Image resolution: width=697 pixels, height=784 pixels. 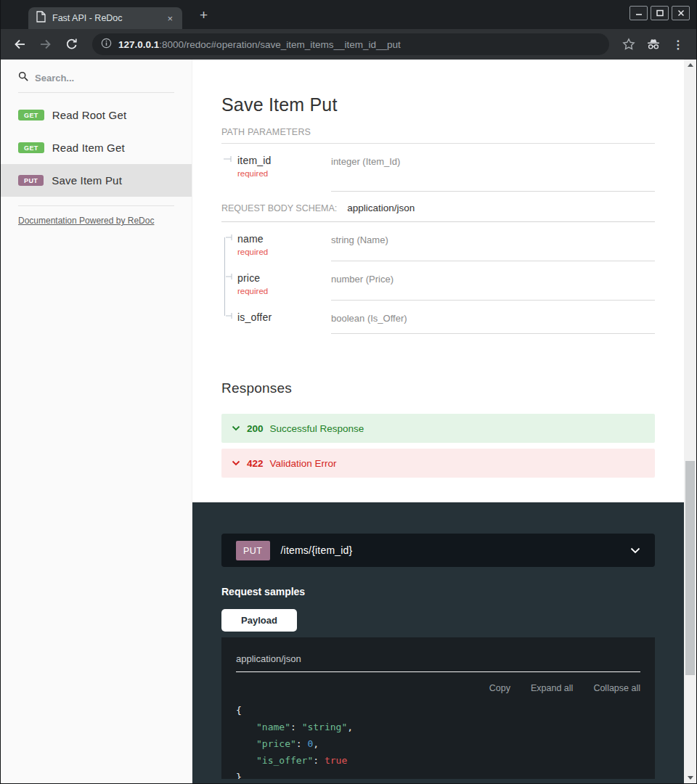 I want to click on field-row-name: name required string (Name), so click(x=439, y=242).